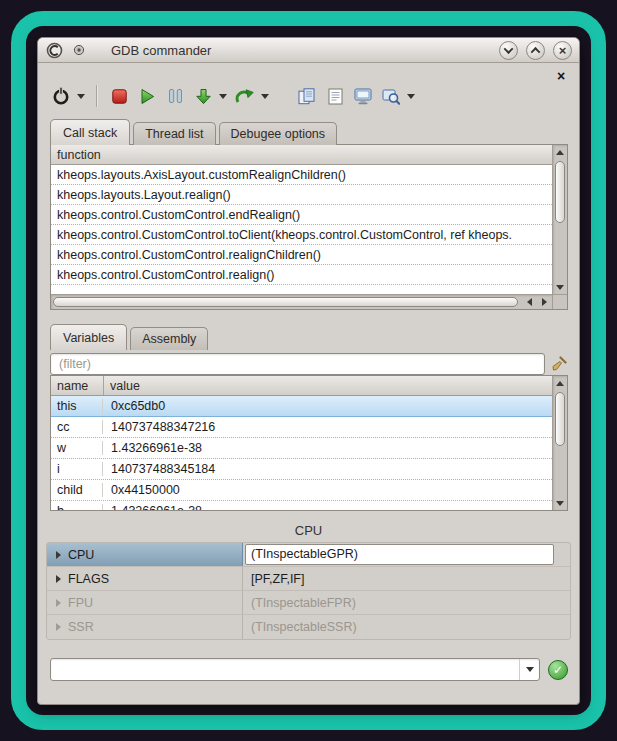 Image resolution: width=617 pixels, height=741 pixels. I want to click on show-source-button, so click(307, 96).